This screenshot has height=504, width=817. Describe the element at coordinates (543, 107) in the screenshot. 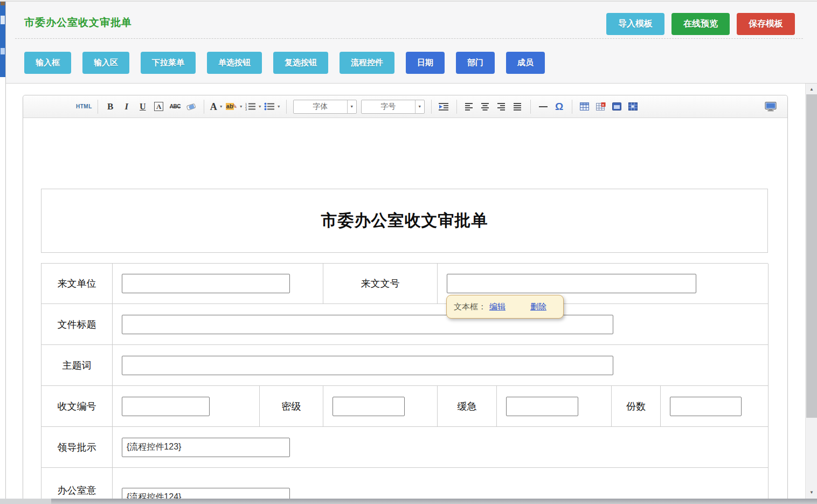

I see `horizontal-rule-button` at that location.